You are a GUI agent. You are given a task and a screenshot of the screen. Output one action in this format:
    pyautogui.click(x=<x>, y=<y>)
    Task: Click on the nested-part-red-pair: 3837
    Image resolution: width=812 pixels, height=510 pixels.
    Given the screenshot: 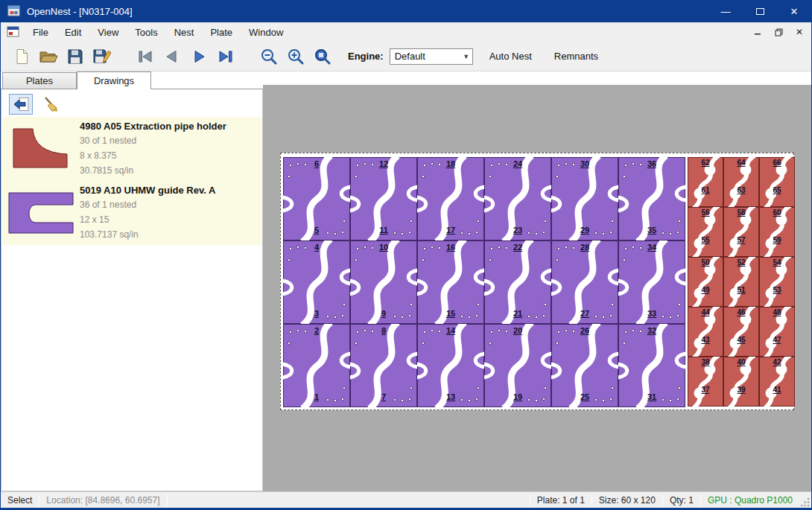 What is the action you would take?
    pyautogui.click(x=705, y=381)
    